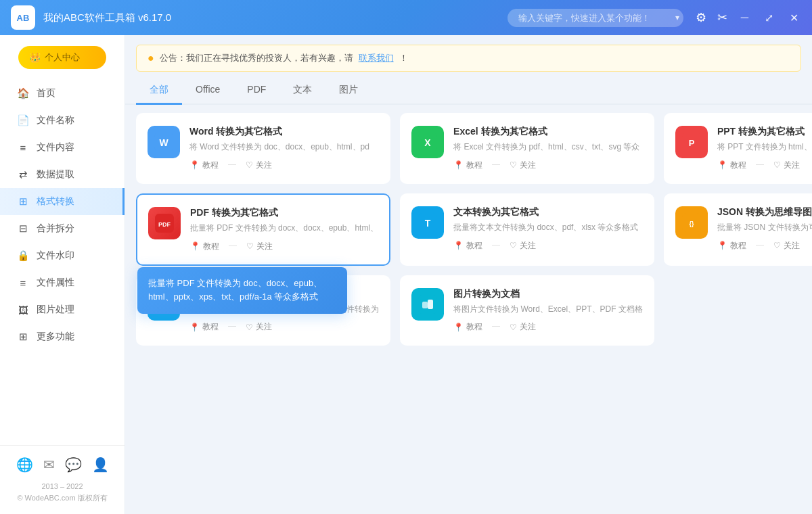 This screenshot has width=812, height=514. What do you see at coordinates (62, 283) in the screenshot?
I see `sidebar-item-fileprops: ≡ 文件属性` at bounding box center [62, 283].